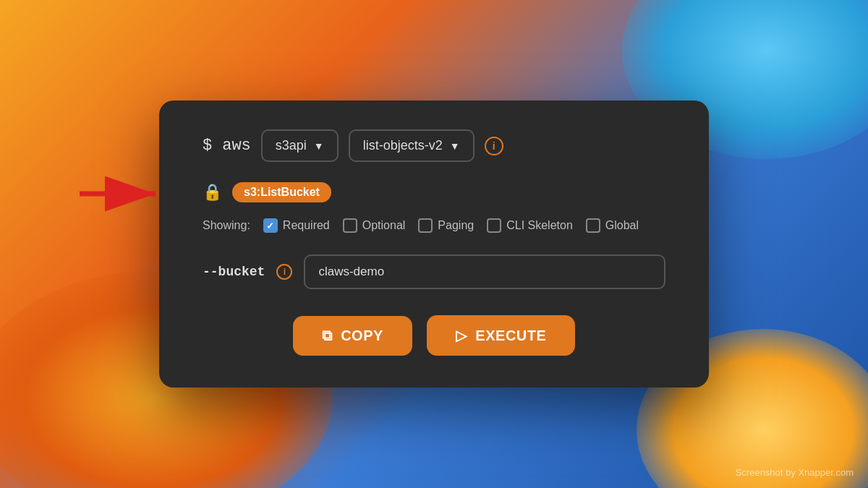  Describe the element at coordinates (403, 146) in the screenshot. I see `command-dropdown-value: list-objects-v2` at that location.